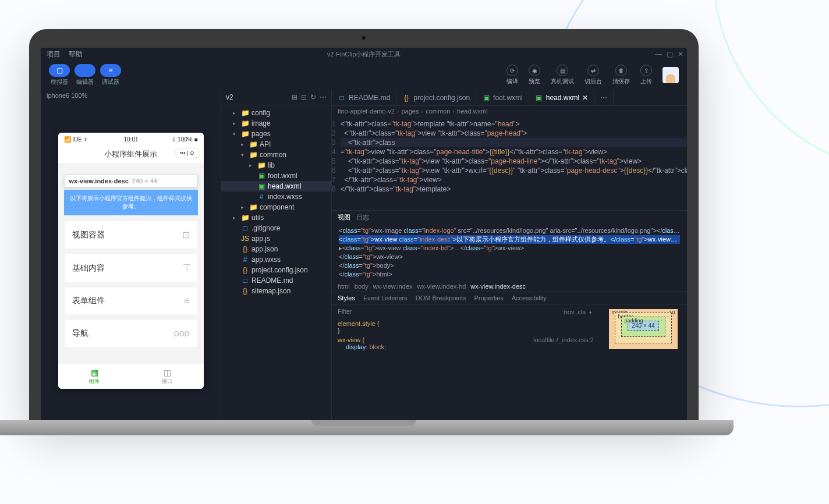  Describe the element at coordinates (276, 144) in the screenshot. I see `tree-node: ▸📁API` at that location.